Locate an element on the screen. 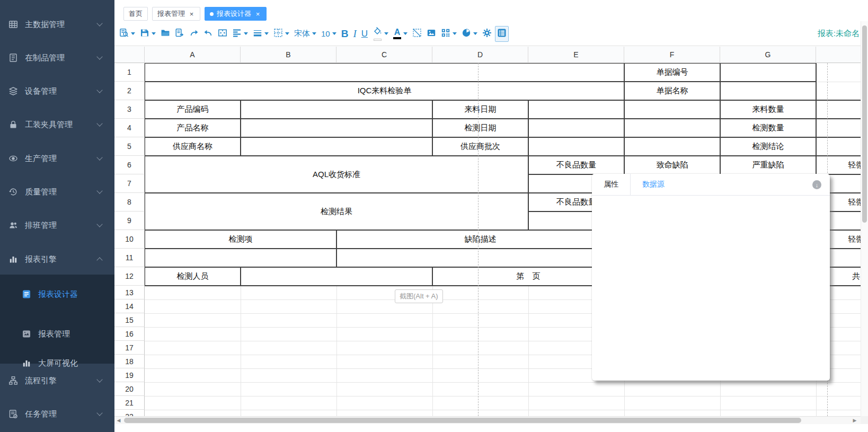 The width and height of the screenshot is (868, 432). row-header-10: 10 is located at coordinates (129, 240).